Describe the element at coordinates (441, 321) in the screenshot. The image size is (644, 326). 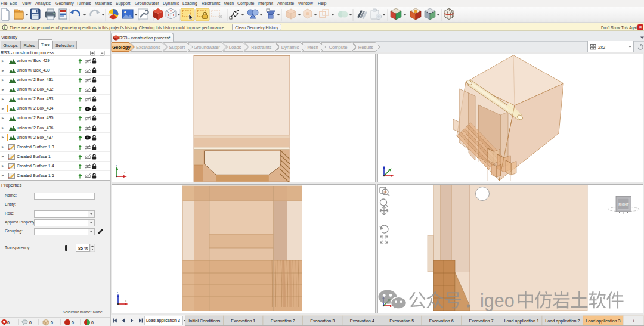
I see `svg-text: Excavation 6` at that location.